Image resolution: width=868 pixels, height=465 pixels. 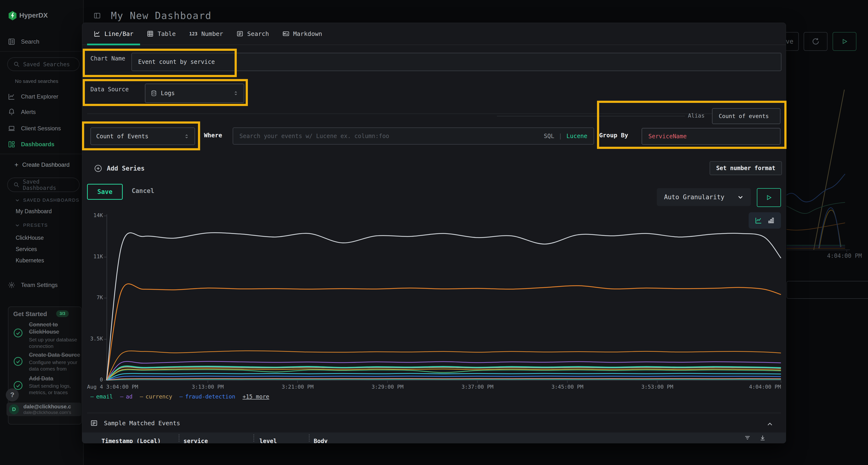 I want to click on get-started-item: Create Data Source, so click(x=55, y=355).